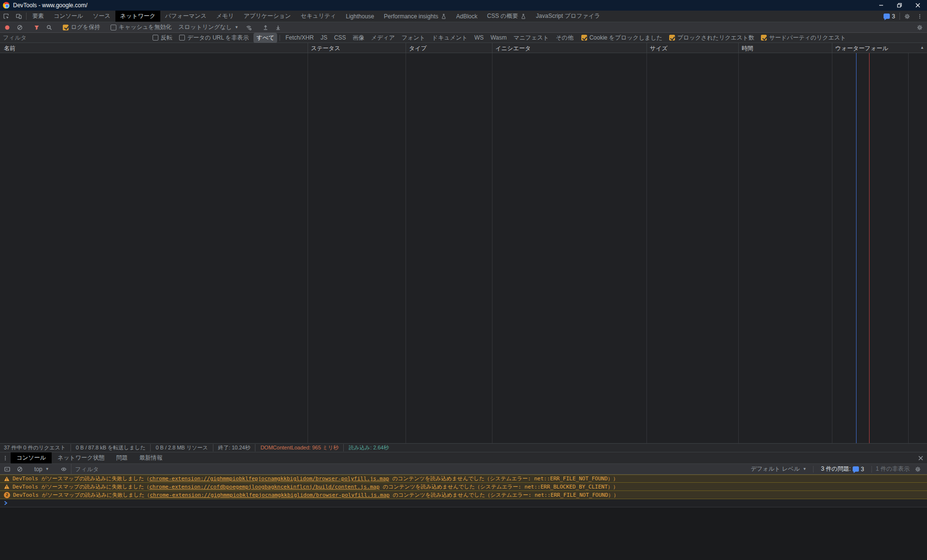  Describe the element at coordinates (225, 16) in the screenshot. I see `tab-memory: メモリ` at that location.